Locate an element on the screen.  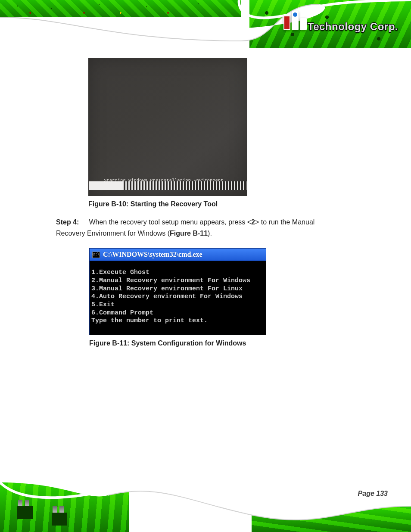
cmd-title-text: C:\WINDOWS\system32\cmd.exe is located at coordinates (153, 255).